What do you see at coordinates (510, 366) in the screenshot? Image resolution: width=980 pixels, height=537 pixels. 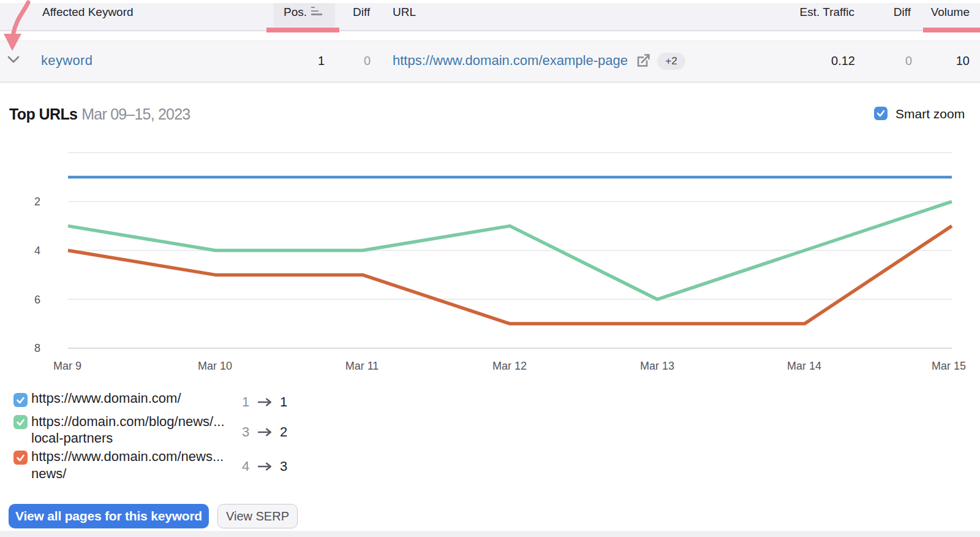 I see `svg-text: Mar 12` at bounding box center [510, 366].